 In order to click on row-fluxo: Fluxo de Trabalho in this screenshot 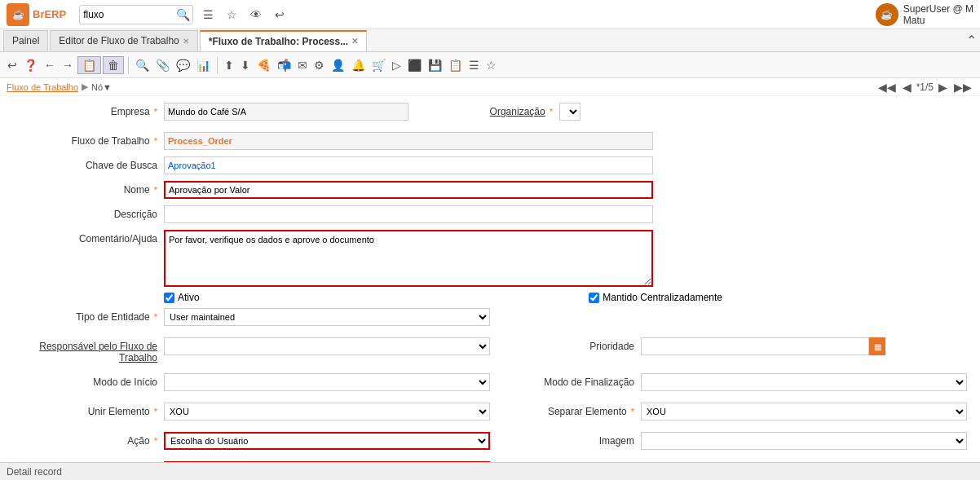, I will do `click(490, 142)`.